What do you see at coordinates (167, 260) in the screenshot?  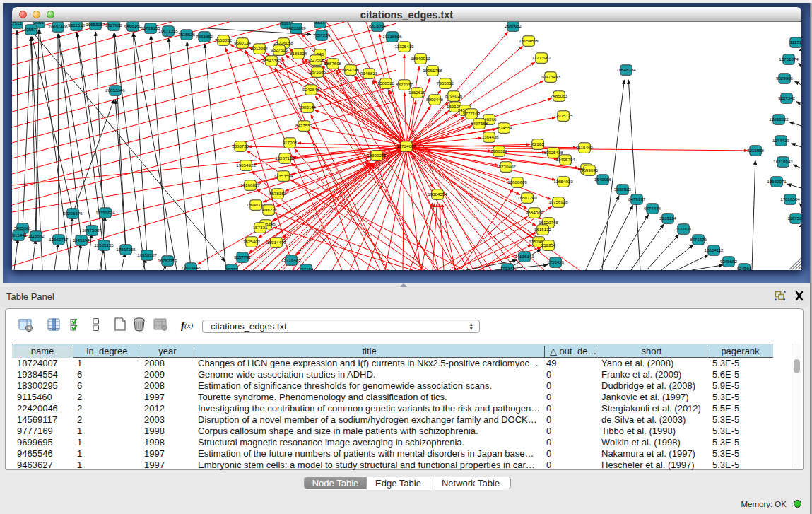 I see `svg-text: 16782759` at bounding box center [167, 260].